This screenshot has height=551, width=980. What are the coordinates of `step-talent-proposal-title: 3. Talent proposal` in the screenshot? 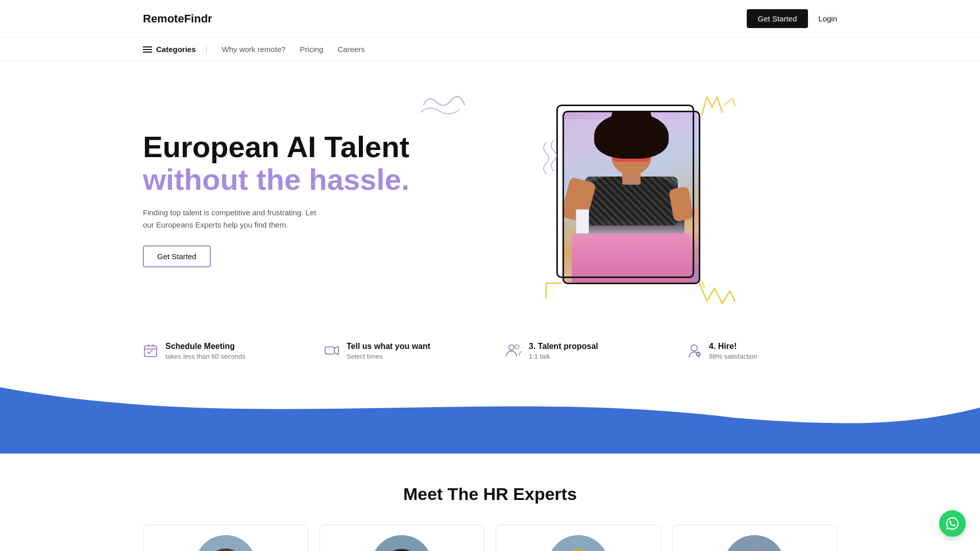 It's located at (564, 346).